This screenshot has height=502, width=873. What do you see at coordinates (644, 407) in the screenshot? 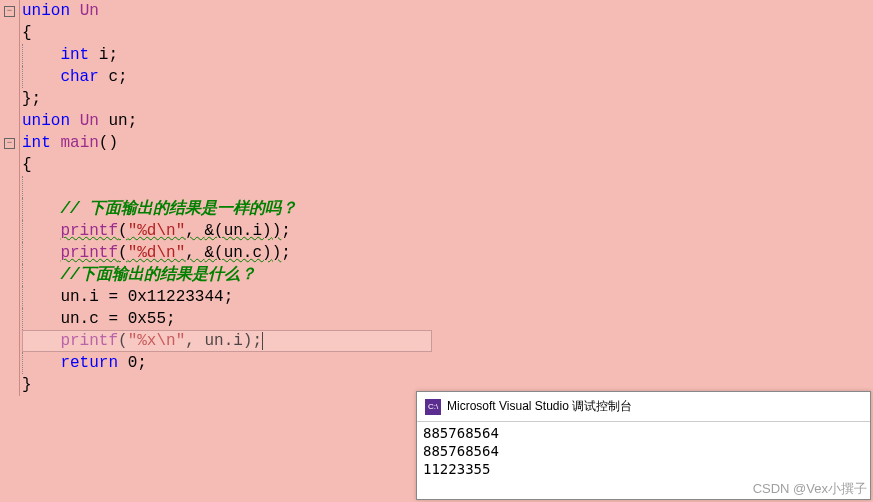
I see `console-titlebar: C:\ Microsoft Visual Studio 调试控制台` at bounding box center [644, 407].